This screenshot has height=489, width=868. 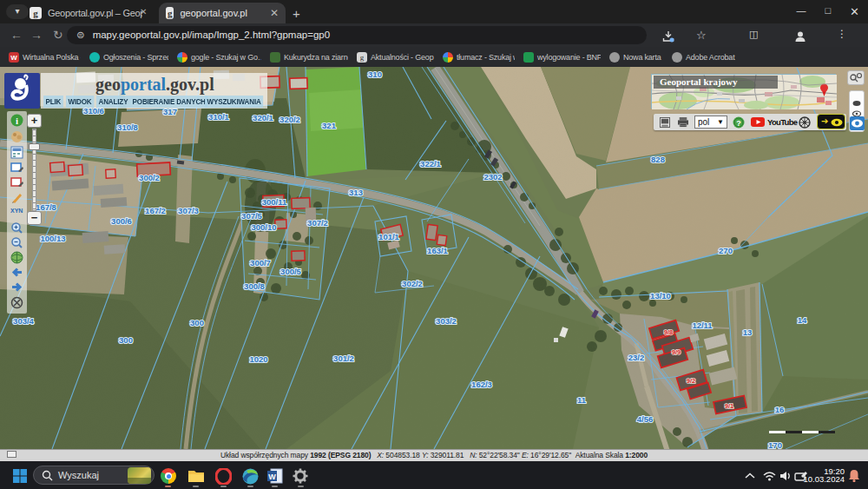 I want to click on svg-text: 307/3, so click(x=188, y=210).